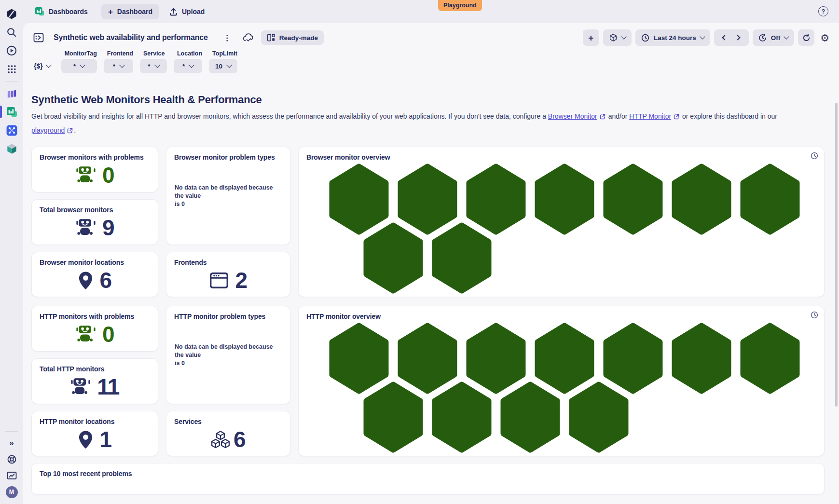 This screenshot has height=504, width=839. Describe the element at coordinates (187, 12) in the screenshot. I see `upload-button: Upload` at that location.